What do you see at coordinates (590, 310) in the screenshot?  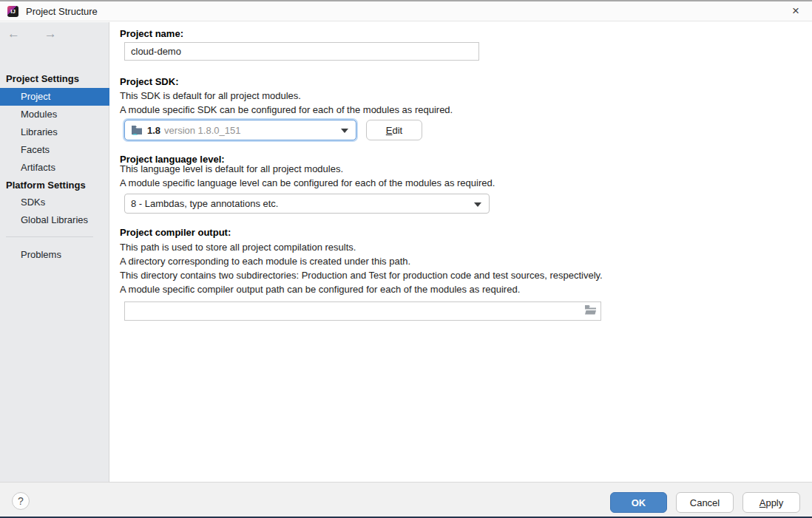 I see `browse-folder-icon` at bounding box center [590, 310].